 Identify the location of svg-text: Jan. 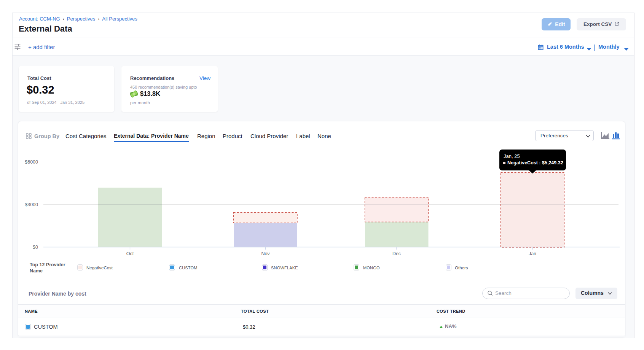
(532, 254).